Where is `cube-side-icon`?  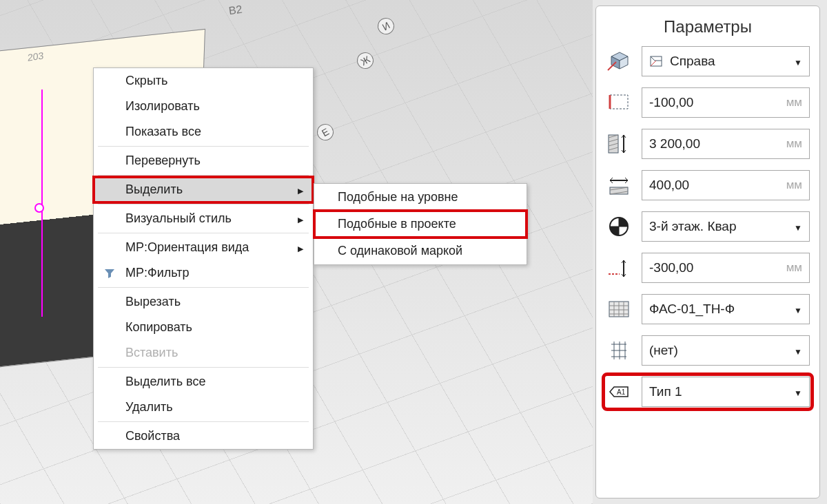
cube-side-icon is located at coordinates (619, 61).